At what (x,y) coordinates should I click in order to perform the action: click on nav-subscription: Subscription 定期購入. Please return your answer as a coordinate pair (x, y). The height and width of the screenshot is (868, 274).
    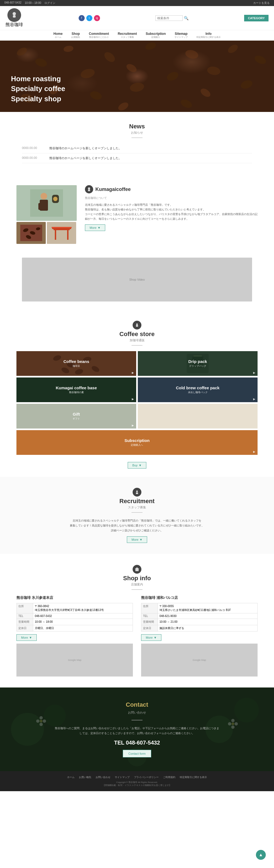
    Looking at the image, I should click on (156, 35).